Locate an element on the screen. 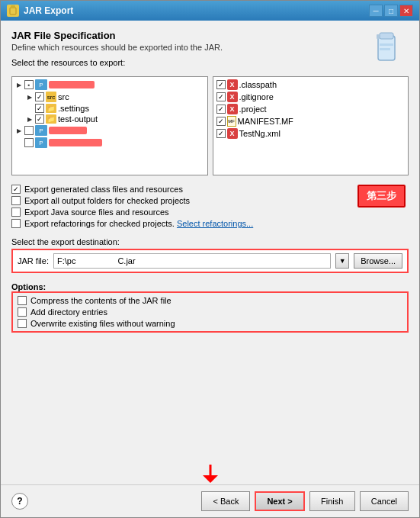  export-label-2: Export all output folders for checked pr… is located at coordinates (107, 201).